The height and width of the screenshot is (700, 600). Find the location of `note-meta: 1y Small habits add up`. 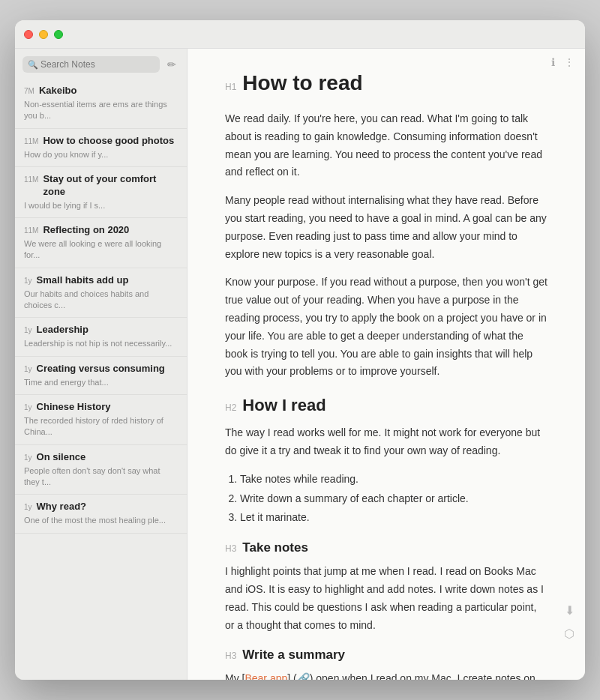

note-meta: 1y Small habits add up is located at coordinates (100, 280).